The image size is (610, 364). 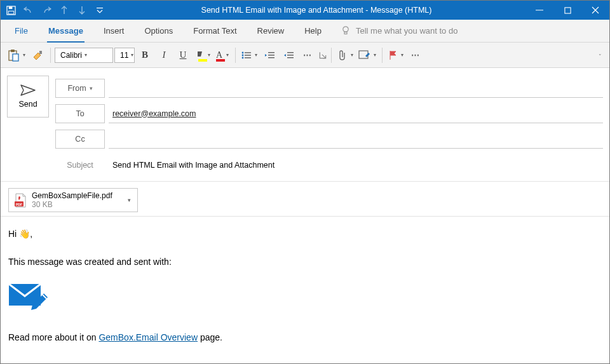 I want to click on close-button, so click(x=595, y=10).